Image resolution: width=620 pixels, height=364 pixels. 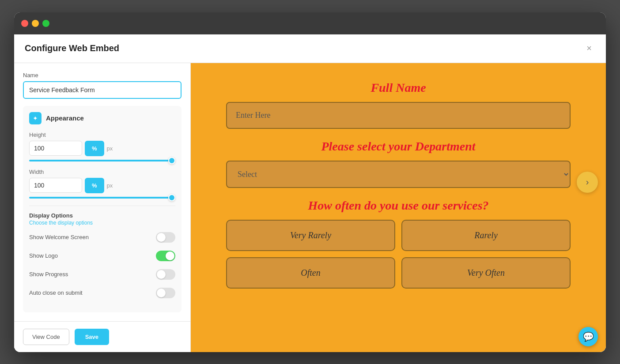 What do you see at coordinates (92, 337) in the screenshot?
I see `save-button: Save` at bounding box center [92, 337].